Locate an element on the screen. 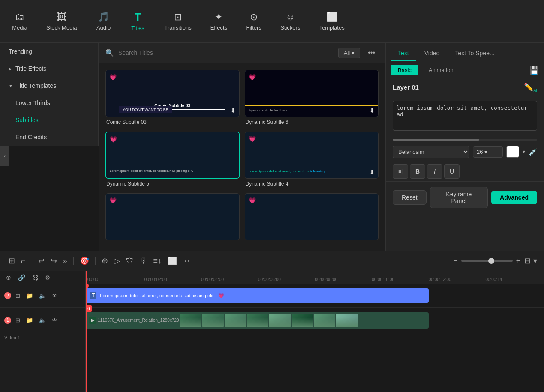  dynamic5-text: Lorem ipsum dolor sit amet, consectetur … is located at coordinates (172, 171).